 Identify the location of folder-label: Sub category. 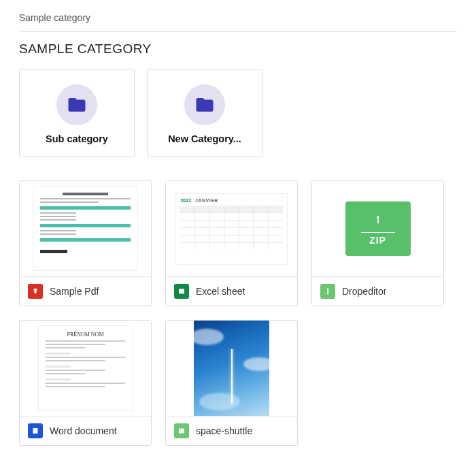
(77, 139).